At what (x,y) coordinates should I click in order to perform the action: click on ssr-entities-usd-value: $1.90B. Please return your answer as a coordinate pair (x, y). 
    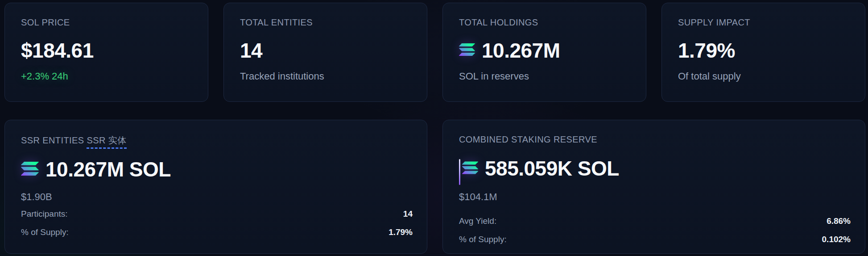
    Looking at the image, I should click on (217, 197).